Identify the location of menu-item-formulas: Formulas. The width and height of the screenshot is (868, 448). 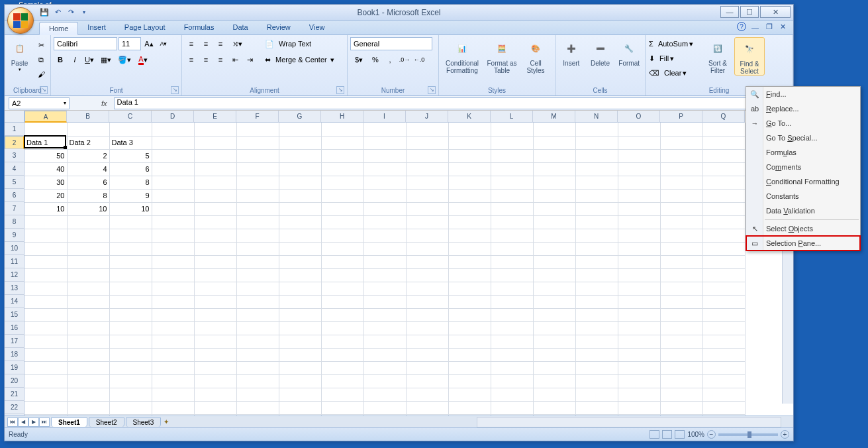
(803, 152).